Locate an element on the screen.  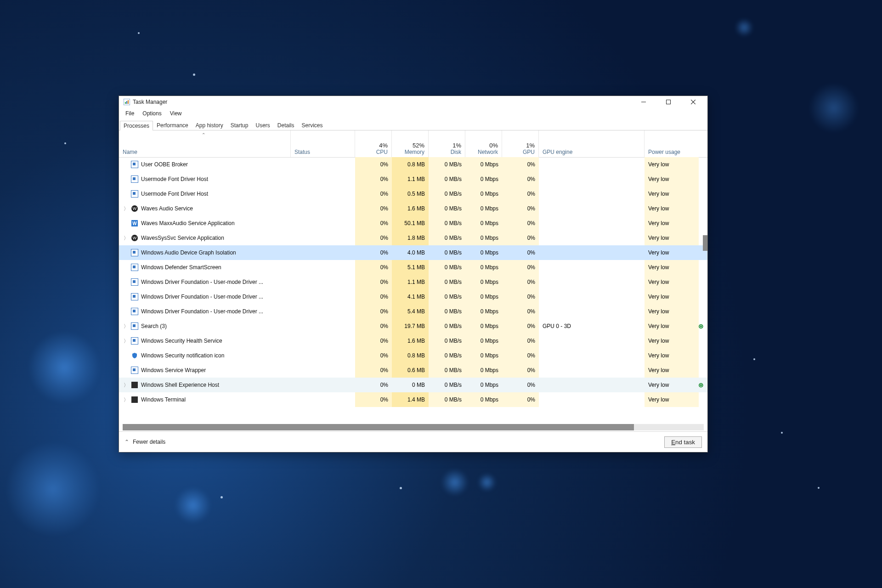
cell-memory: 5.4 MB is located at coordinates (410, 311).